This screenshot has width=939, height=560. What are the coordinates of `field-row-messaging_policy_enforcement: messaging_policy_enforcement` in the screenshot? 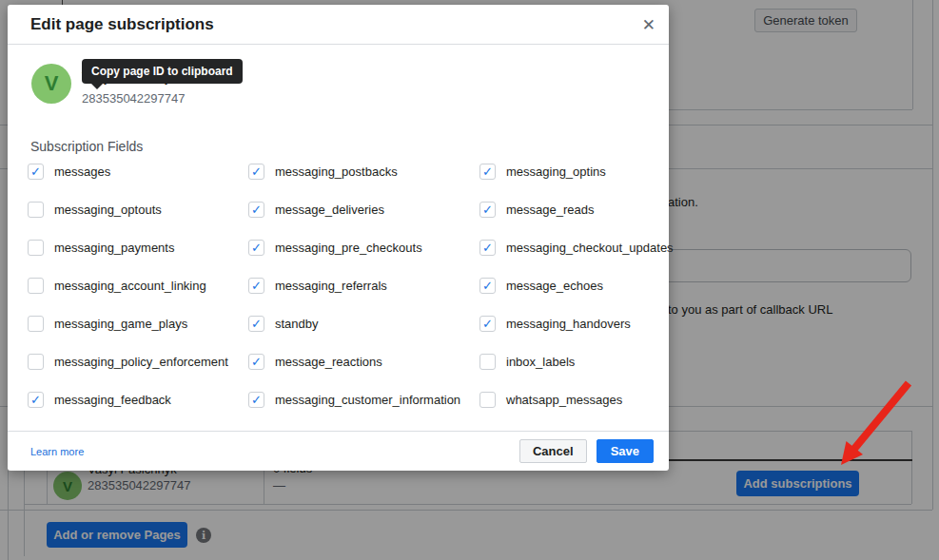 It's located at (127, 361).